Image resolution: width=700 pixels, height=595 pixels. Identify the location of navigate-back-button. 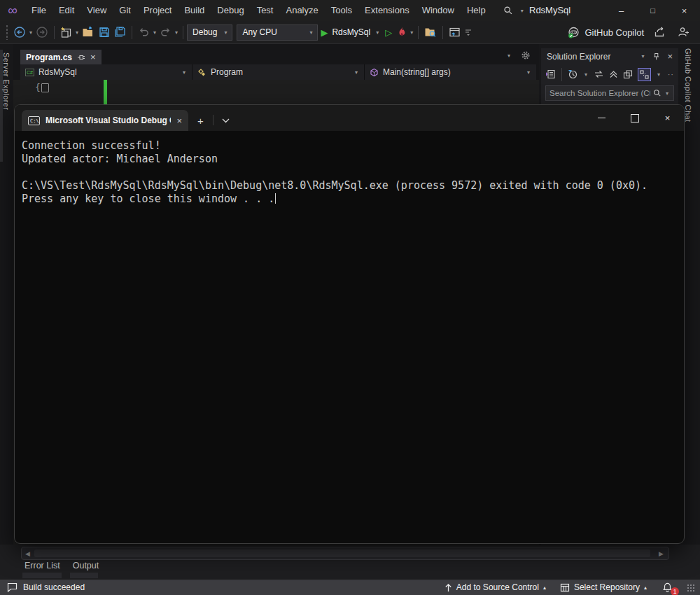
(20, 32).